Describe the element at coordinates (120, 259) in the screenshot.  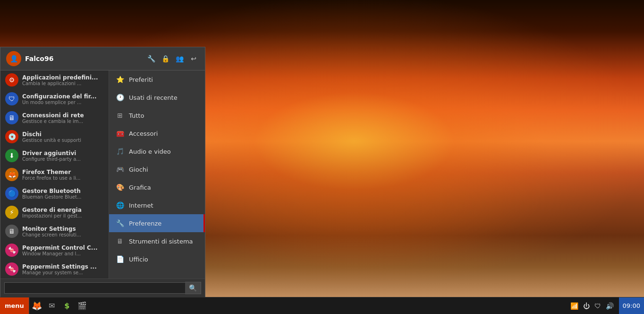
I see `category-icon: 📄` at that location.